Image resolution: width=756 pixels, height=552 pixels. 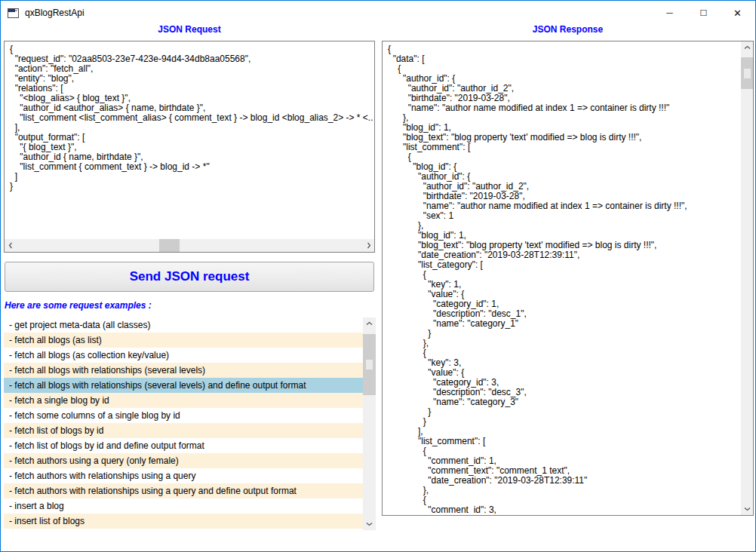 I want to click on close-button: ✕, so click(x=738, y=13).